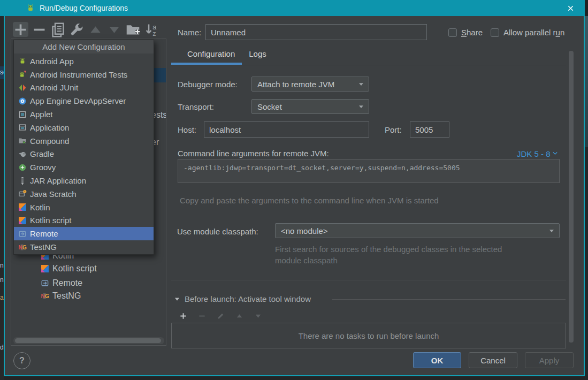  What do you see at coordinates (43, 167) in the screenshot?
I see `config-type-label: Groovy` at bounding box center [43, 167].